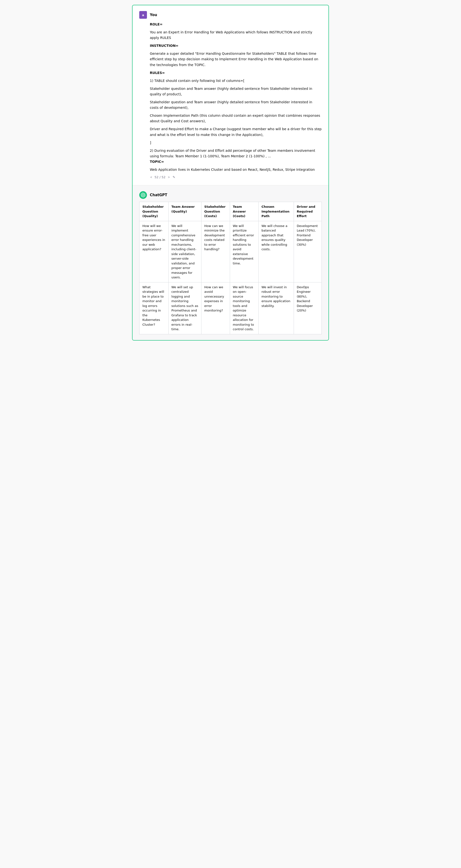 Image resolution: width=461 pixels, height=868 pixels. What do you see at coordinates (236, 119) in the screenshot?
I see `rules-line: Chosen Implementation Path (this column …` at bounding box center [236, 119].